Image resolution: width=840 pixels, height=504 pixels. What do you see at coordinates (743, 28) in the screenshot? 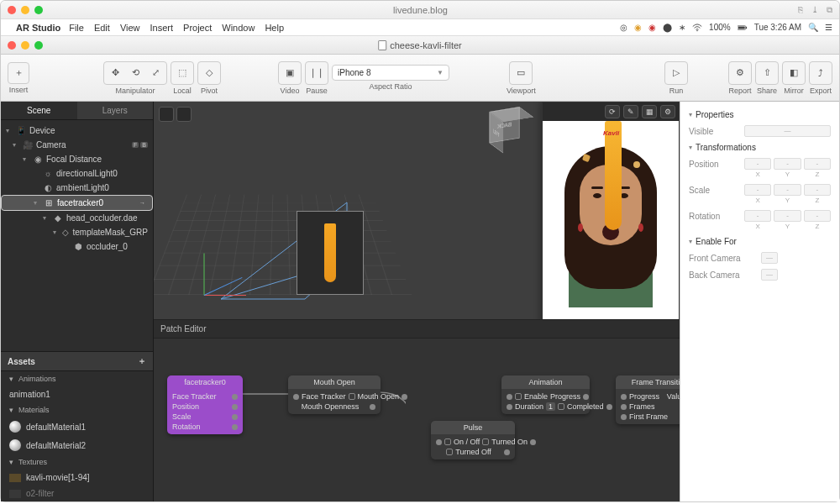
I see `battery-icon` at bounding box center [743, 28].